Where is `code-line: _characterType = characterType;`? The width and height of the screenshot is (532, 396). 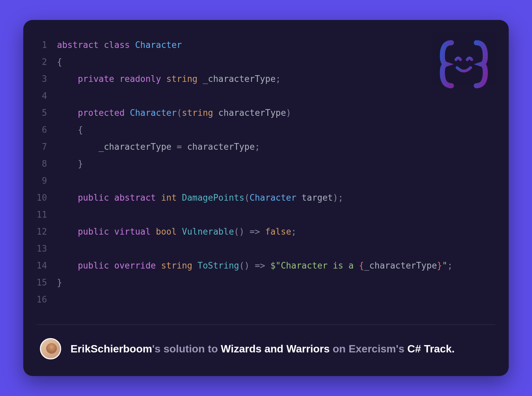
code-line: _characterType = characterType; is located at coordinates (255, 147).